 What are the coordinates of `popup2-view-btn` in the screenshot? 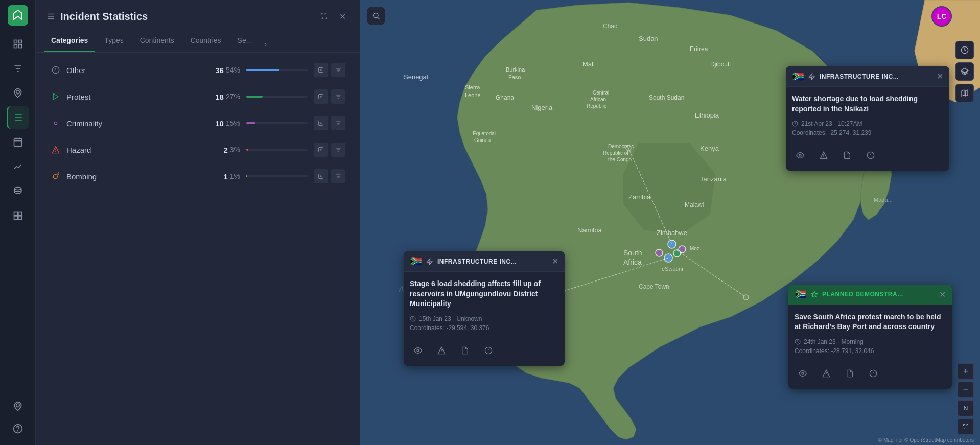 It's located at (418, 350).